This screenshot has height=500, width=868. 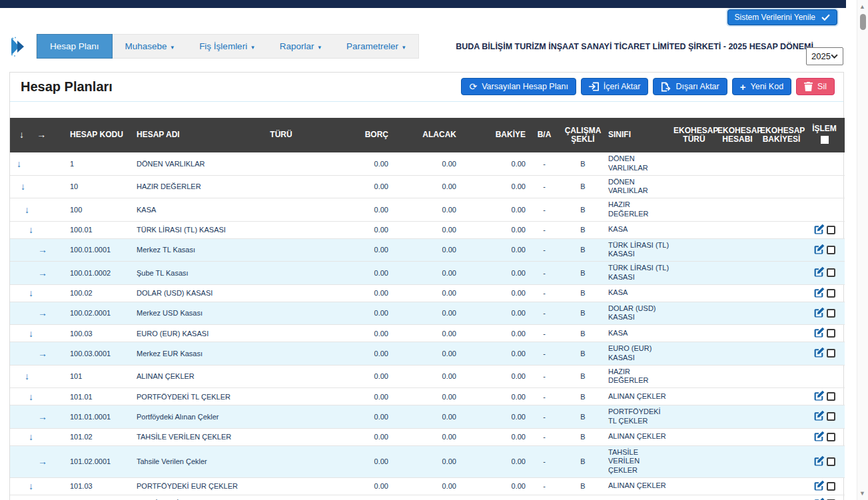 What do you see at coordinates (782, 17) in the screenshot?
I see `system-refresh-button: Sistem Verilerini Yenile` at bounding box center [782, 17].